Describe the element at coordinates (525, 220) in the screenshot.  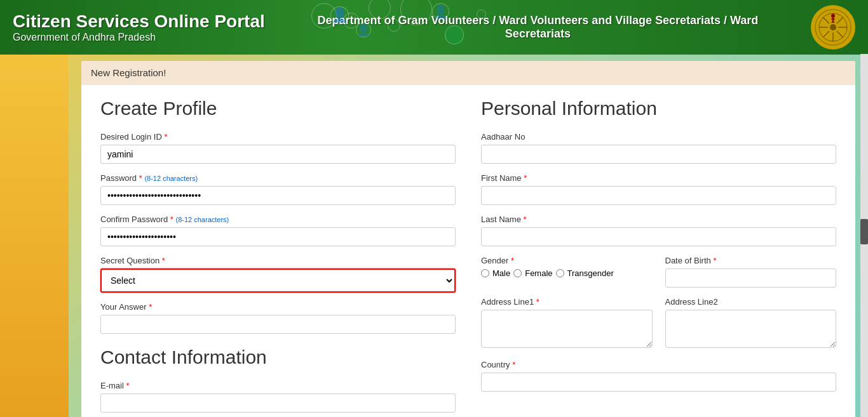
I see `required-marker-8: *` at that location.